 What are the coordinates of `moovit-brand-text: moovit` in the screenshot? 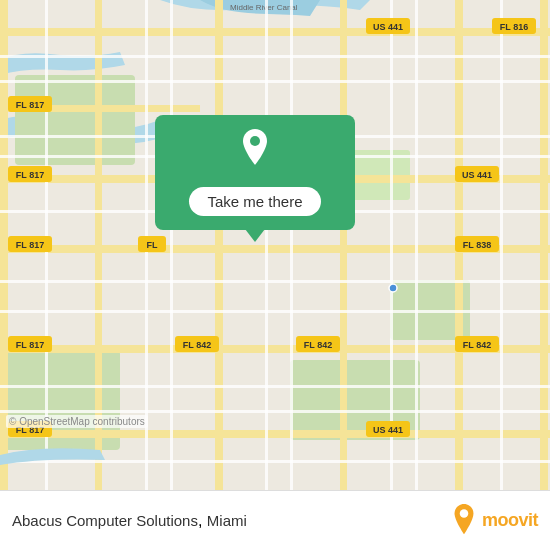 It's located at (510, 520).